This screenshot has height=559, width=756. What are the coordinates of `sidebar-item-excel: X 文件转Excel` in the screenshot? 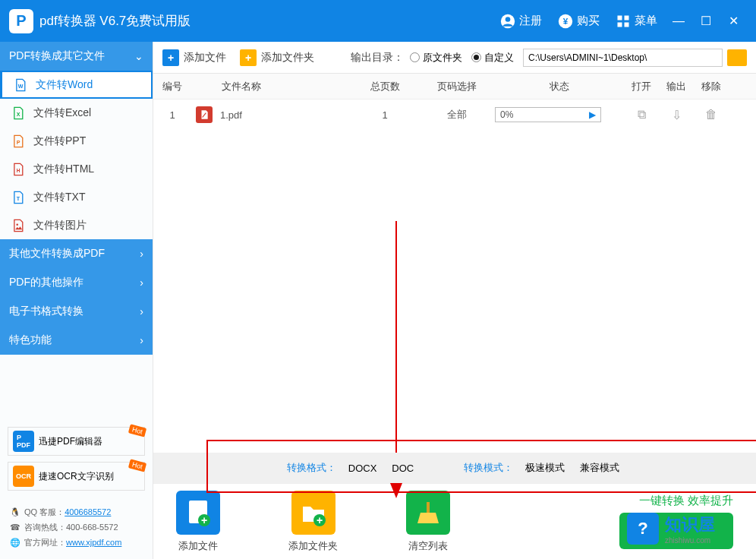 It's located at (76, 112).